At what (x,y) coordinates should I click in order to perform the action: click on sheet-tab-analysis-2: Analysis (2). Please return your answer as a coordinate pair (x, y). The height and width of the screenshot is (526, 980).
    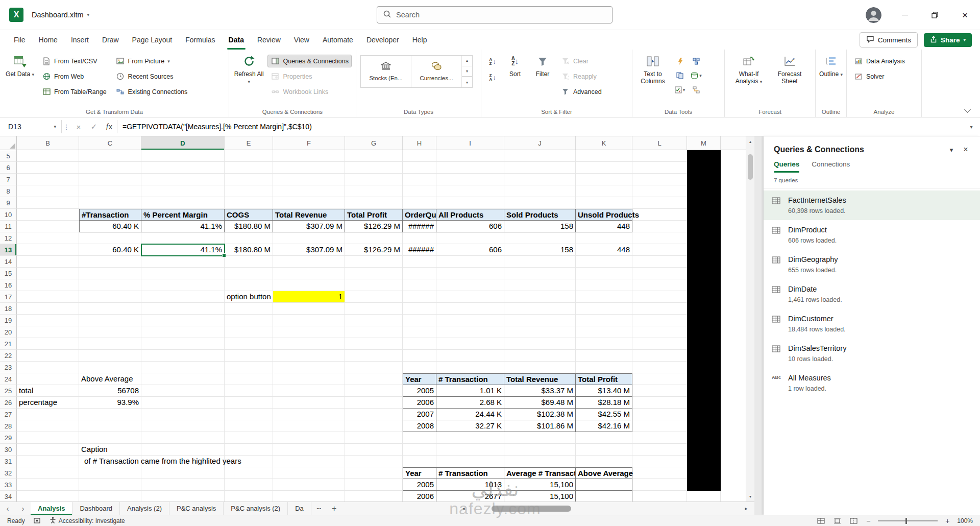
    Looking at the image, I should click on (145, 509).